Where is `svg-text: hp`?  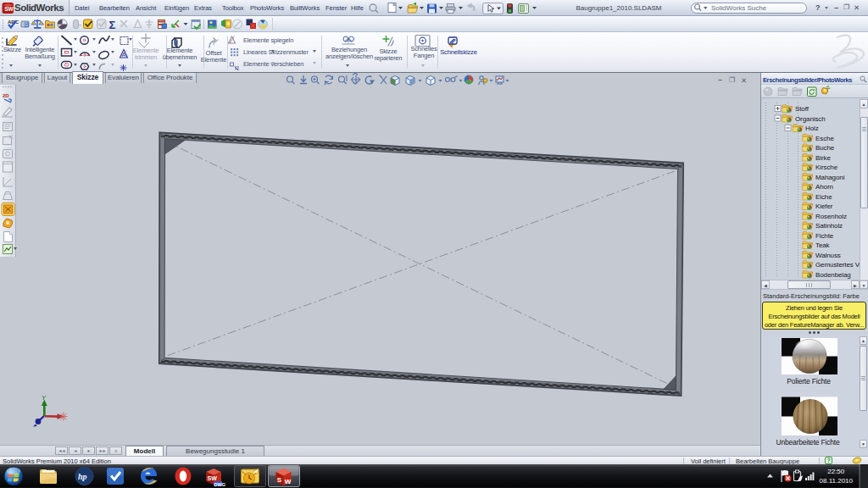
svg-text: hp is located at coordinates (83, 476).